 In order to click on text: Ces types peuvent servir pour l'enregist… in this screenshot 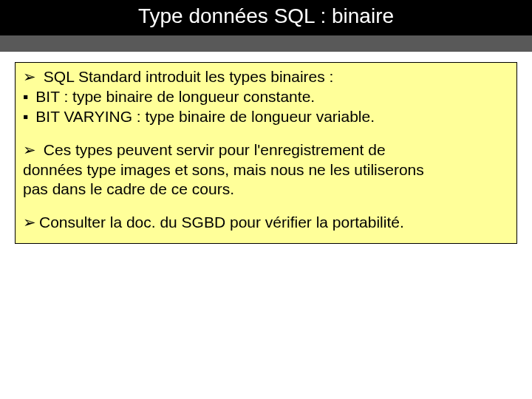, I will do `click(213, 149)`.